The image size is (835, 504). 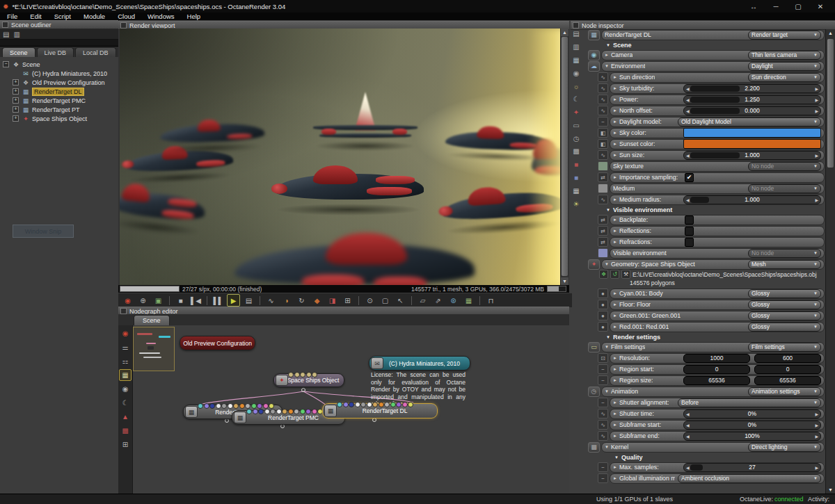 What do you see at coordinates (576, 99) in the screenshot?
I see `texture-env-palette-icon: ☾` at bounding box center [576, 99].